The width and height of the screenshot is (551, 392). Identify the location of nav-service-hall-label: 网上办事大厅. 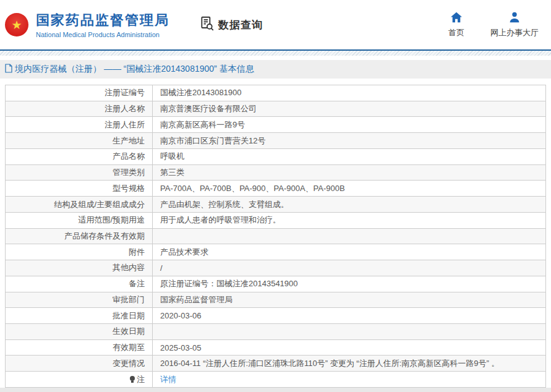
(515, 33).